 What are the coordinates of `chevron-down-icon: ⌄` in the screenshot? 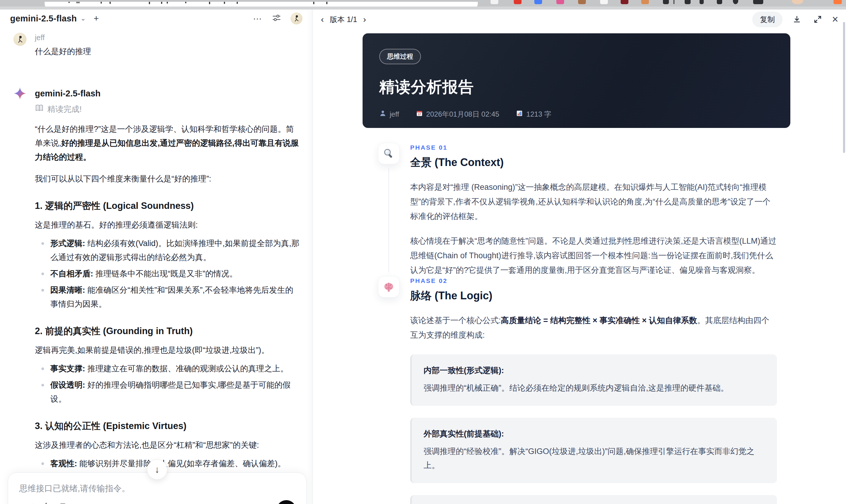 It's located at (83, 18).